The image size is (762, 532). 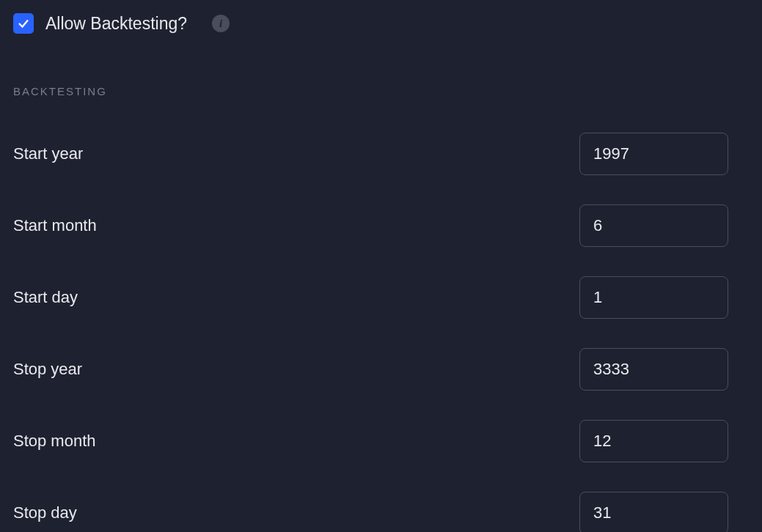 I want to click on start-year-input, so click(x=654, y=154).